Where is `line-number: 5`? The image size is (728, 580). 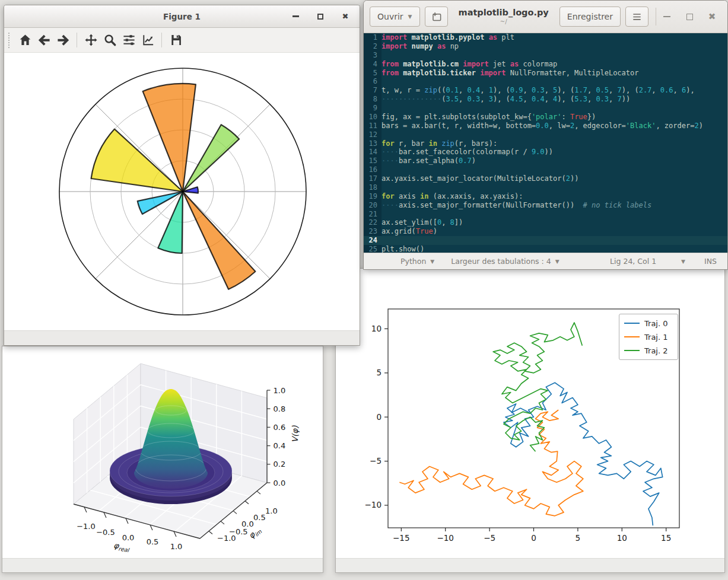 line-number: 5 is located at coordinates (373, 74).